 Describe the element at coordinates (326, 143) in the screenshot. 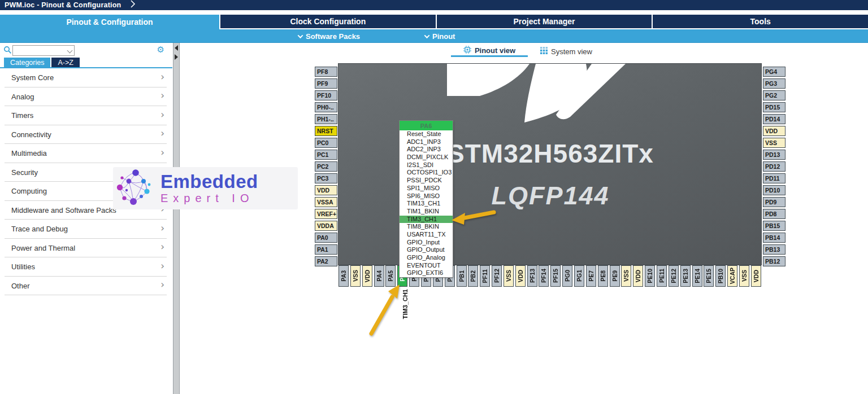

I see `pin-pc0: PC0` at that location.